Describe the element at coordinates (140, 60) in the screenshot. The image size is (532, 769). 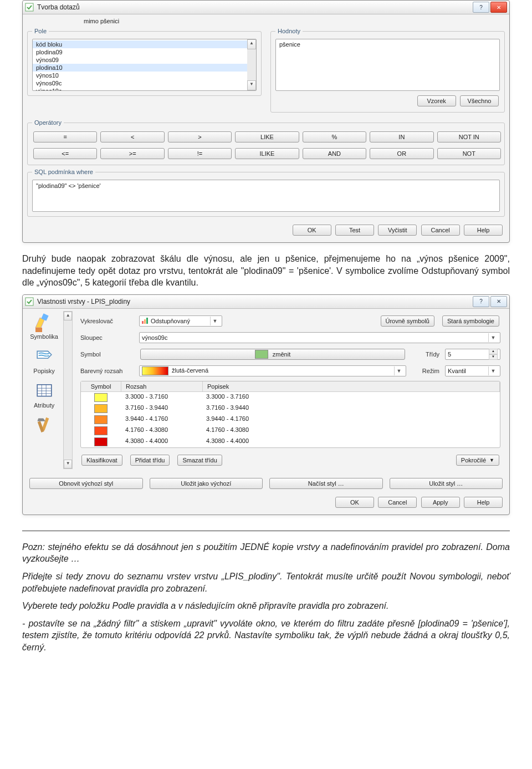
I see `list-item: výnos09` at that location.